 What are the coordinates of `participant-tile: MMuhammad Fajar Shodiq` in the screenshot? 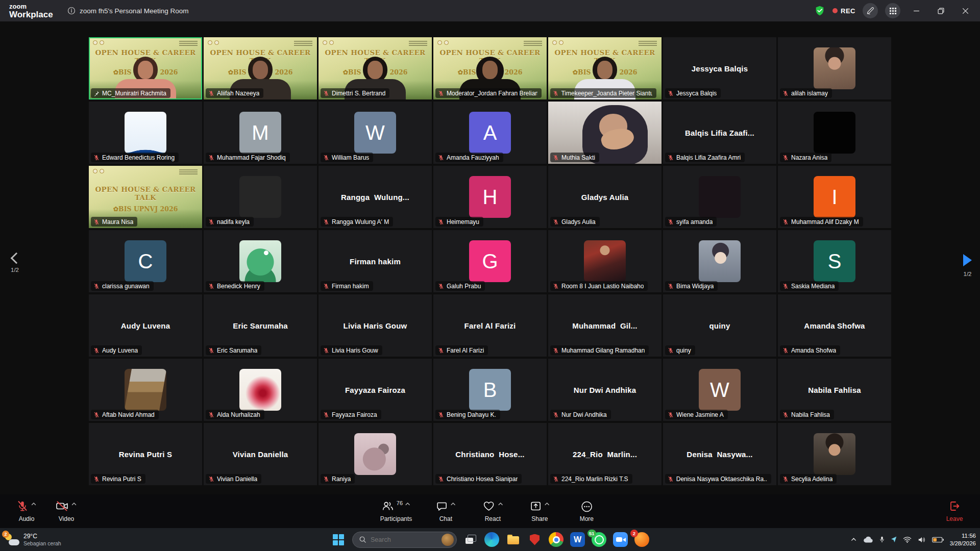 It's located at (260, 133).